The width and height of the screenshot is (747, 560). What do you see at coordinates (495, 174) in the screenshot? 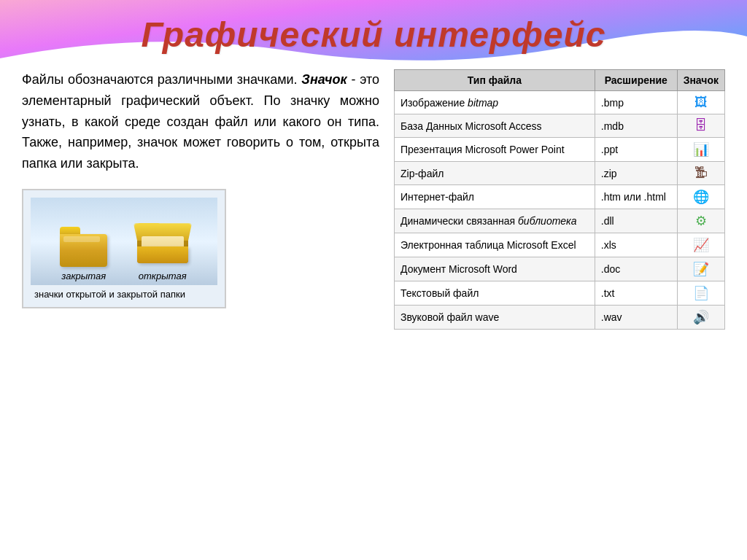
I see `cell-type: Zip-файл` at bounding box center [495, 174].